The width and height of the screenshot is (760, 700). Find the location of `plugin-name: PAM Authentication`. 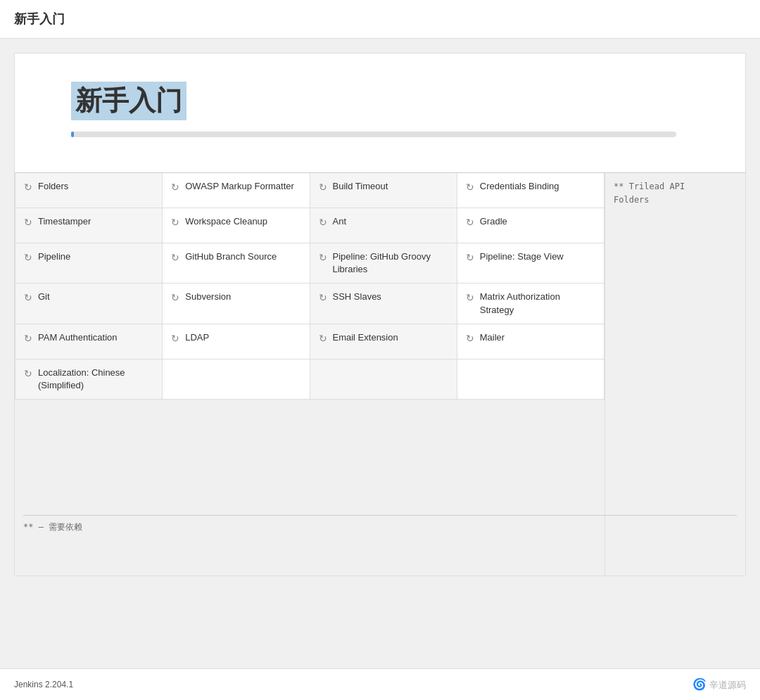

plugin-name: PAM Authentication is located at coordinates (77, 338).